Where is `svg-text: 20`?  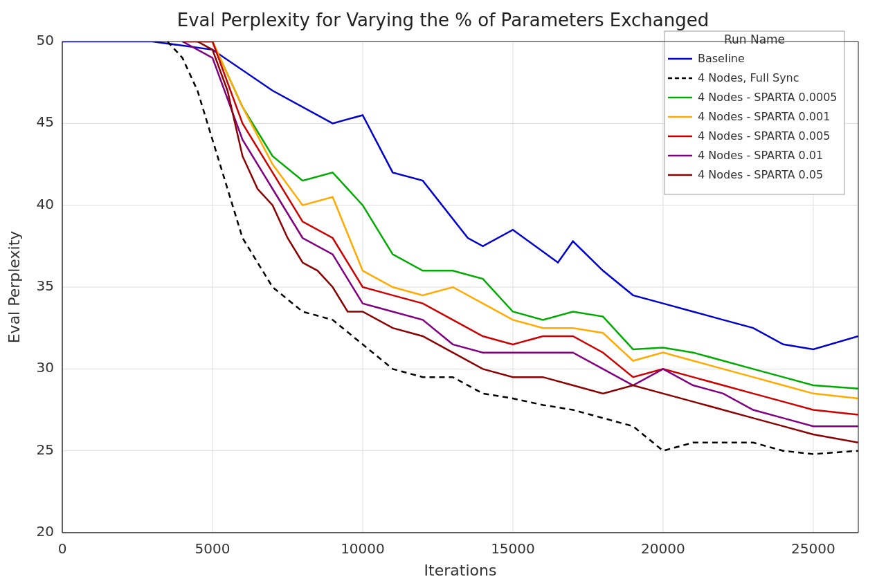
svg-text: 20 is located at coordinates (46, 531).